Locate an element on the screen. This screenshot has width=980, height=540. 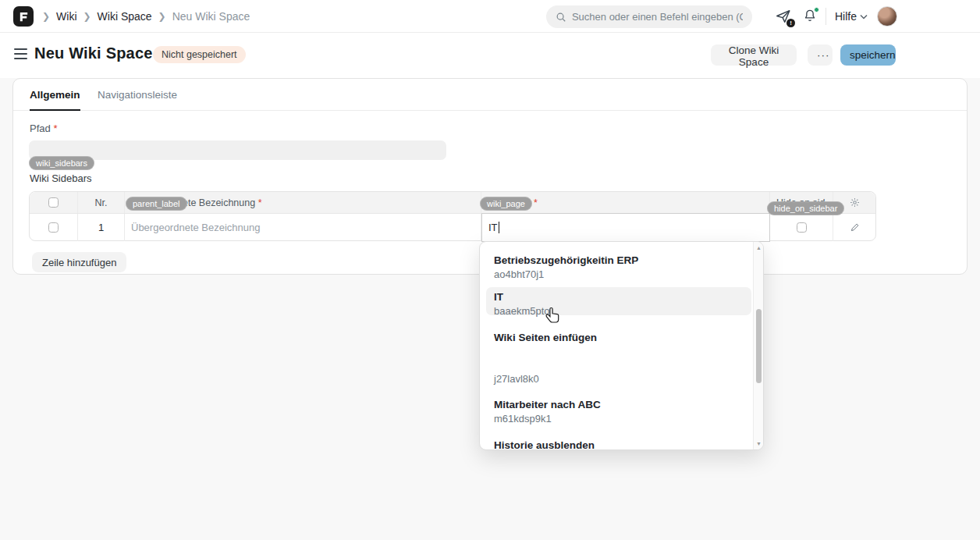
chevron-down-icon is located at coordinates (864, 17).